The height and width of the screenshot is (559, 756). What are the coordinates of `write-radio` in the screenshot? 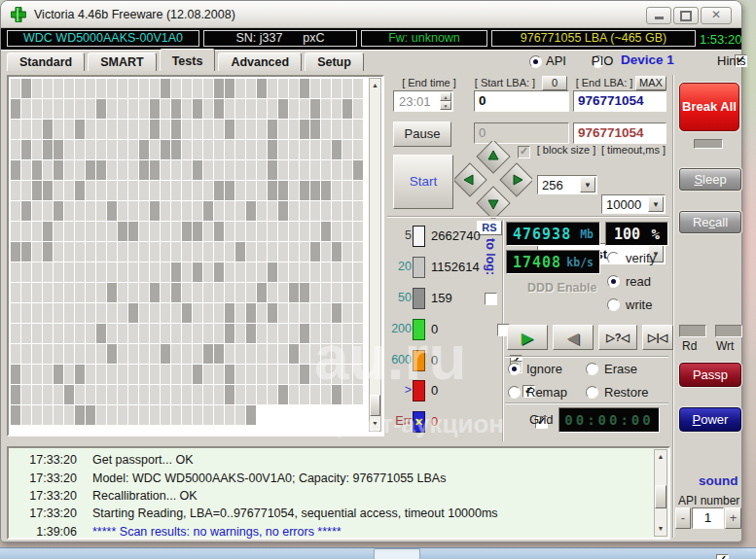 It's located at (613, 305).